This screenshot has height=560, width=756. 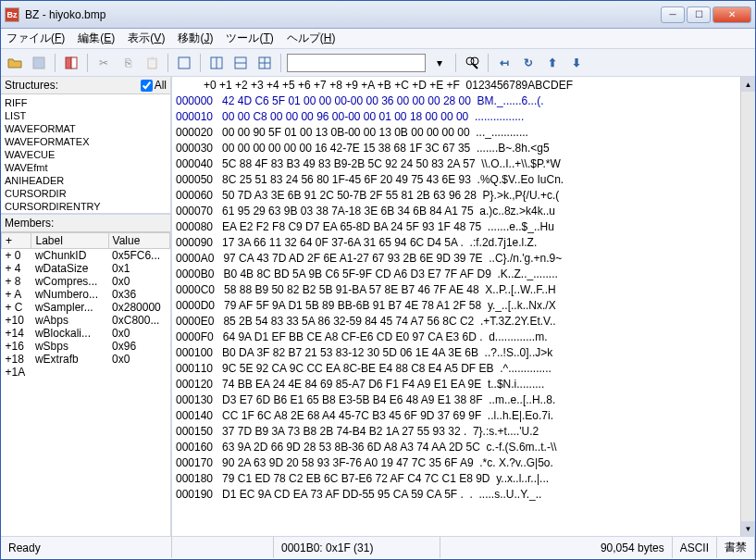 I want to click on structure-item: WAVEFORMATEX, so click(x=85, y=142).